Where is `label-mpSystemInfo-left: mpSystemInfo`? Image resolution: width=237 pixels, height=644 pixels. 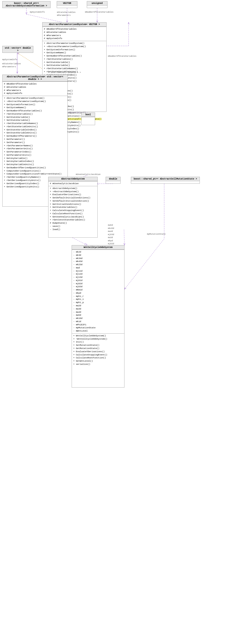
label-mpSystemInfo-left: mpSystemInfo is located at coordinates (10, 60).